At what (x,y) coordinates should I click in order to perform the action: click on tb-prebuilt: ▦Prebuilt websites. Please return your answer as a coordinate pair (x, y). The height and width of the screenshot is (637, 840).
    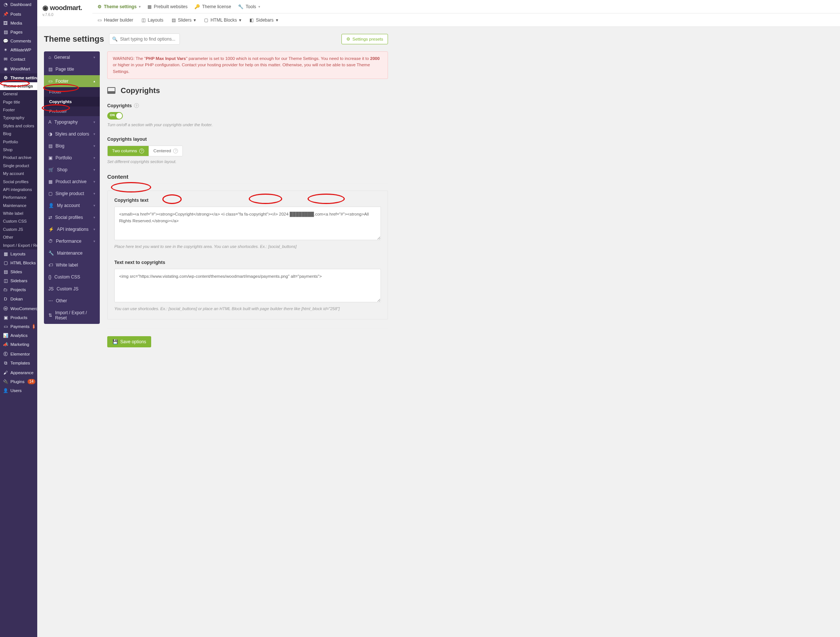
    Looking at the image, I should click on (167, 7).